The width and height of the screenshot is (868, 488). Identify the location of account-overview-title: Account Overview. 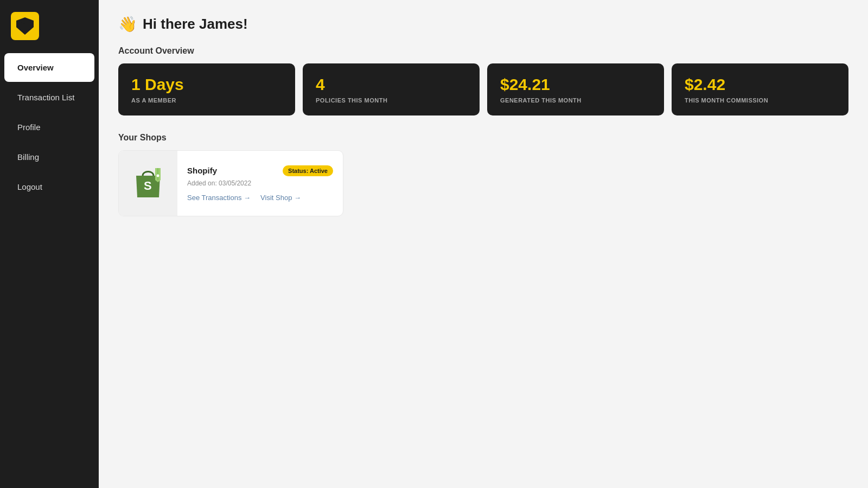
(483, 51).